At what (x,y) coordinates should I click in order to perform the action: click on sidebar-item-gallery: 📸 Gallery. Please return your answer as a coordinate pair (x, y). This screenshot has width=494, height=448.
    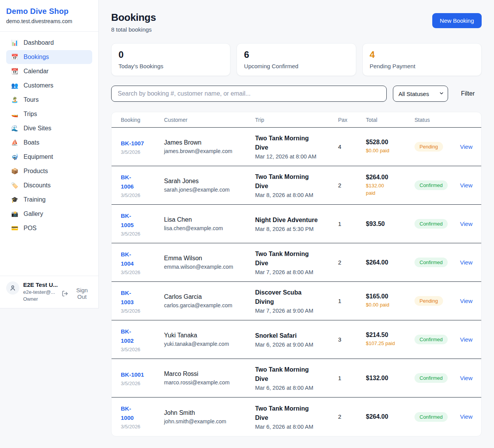
    Looking at the image, I should click on (49, 214).